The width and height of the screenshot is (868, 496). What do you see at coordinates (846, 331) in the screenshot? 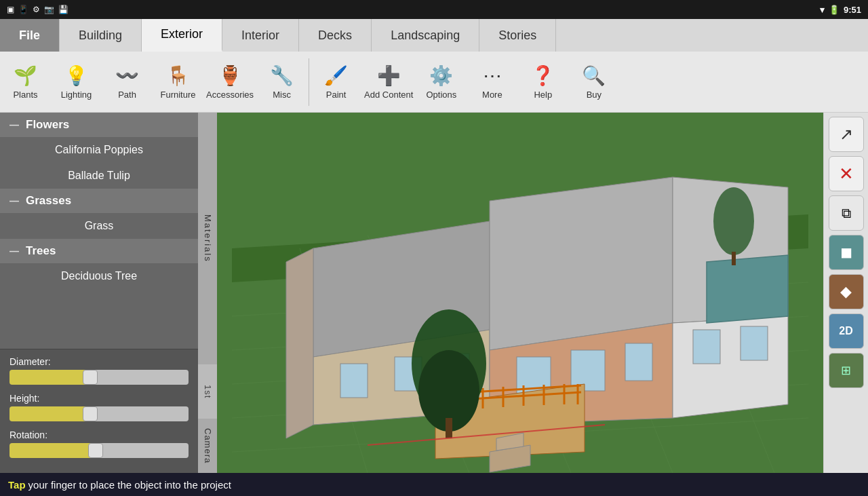
I see `2d-icon: 2D` at bounding box center [846, 331].